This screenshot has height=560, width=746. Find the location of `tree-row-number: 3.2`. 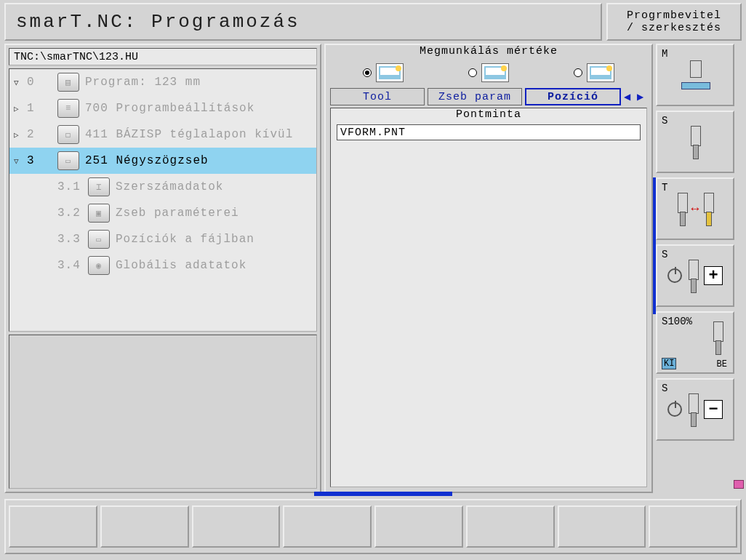

tree-row-number: 3.2 is located at coordinates (70, 213).